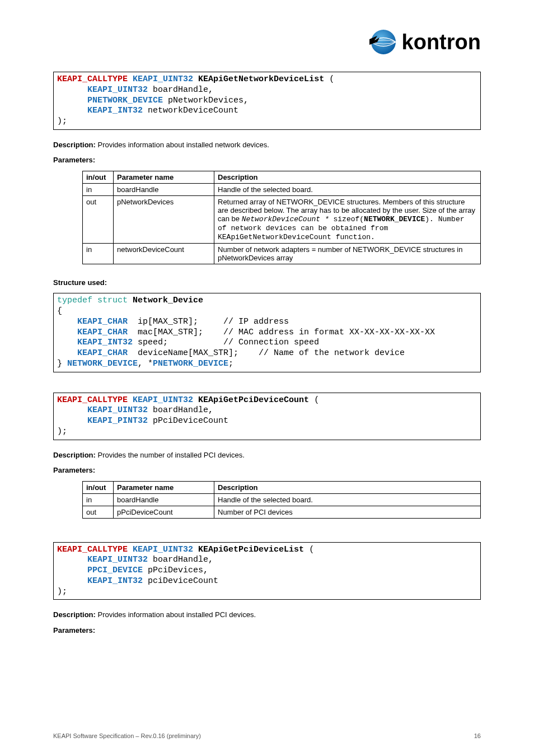 The width and height of the screenshot is (534, 756). I want to click on footer-page-number: 16, so click(477, 736).